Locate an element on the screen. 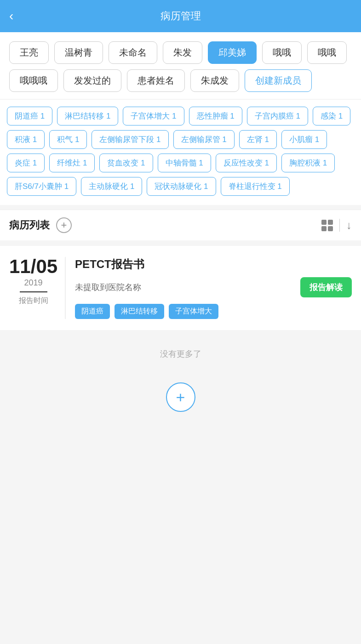  patient-tag: 温树青 is located at coordinates (79, 52).